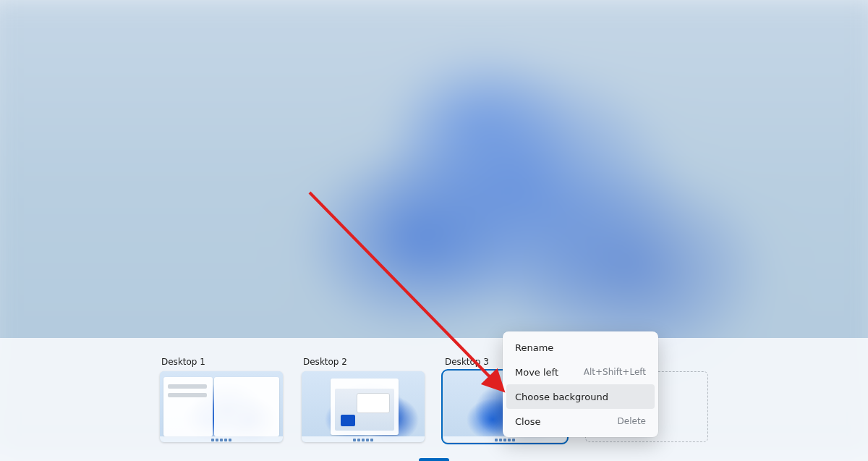 The height and width of the screenshot is (461, 868). I want to click on desktop-context-menu: Rename Move left Alt+Shift+Left Choose b…, so click(580, 384).